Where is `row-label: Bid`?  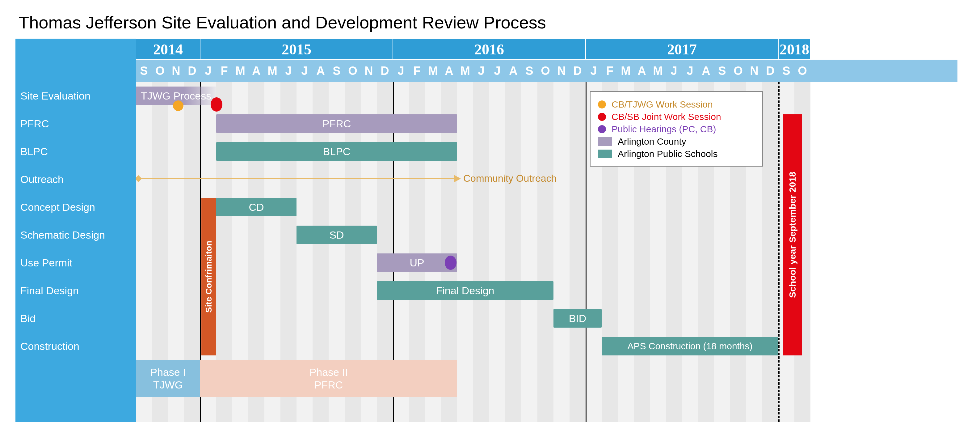 row-label: Bid is located at coordinates (76, 318).